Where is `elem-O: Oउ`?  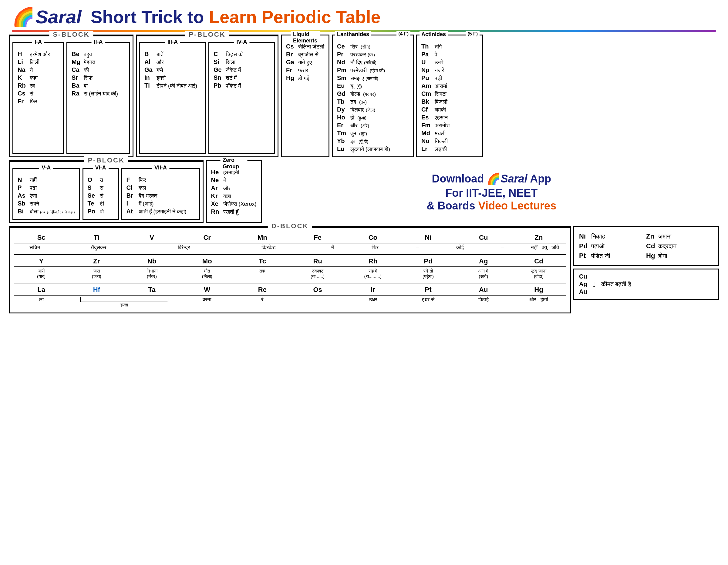
elem-O: Oउ is located at coordinates (101, 180).